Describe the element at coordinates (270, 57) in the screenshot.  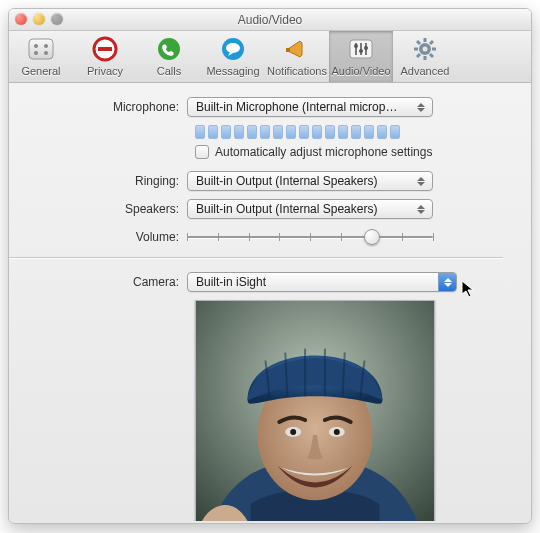
I see `toolbar: General Privacy Calls` at that location.